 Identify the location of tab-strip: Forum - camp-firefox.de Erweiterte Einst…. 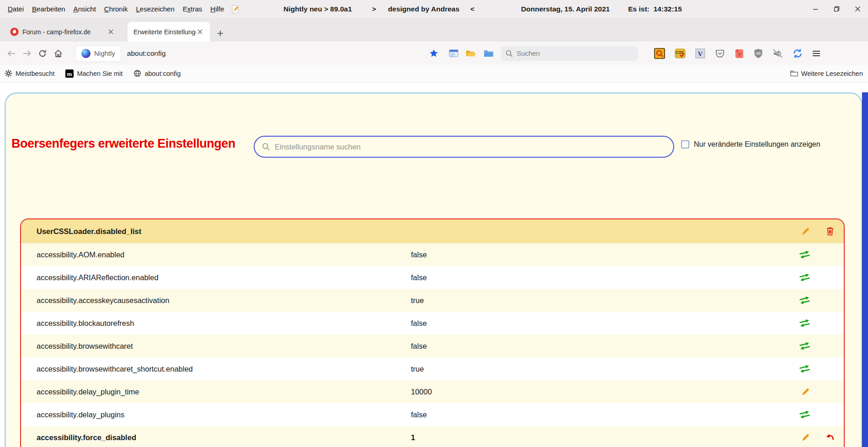
(434, 30).